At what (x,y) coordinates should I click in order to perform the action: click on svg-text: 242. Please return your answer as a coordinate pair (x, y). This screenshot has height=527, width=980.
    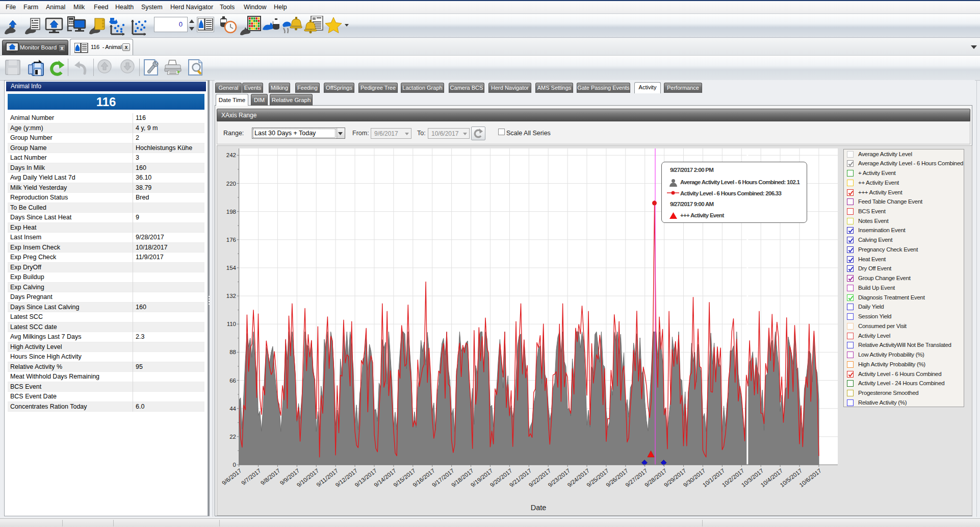
    Looking at the image, I should click on (231, 155).